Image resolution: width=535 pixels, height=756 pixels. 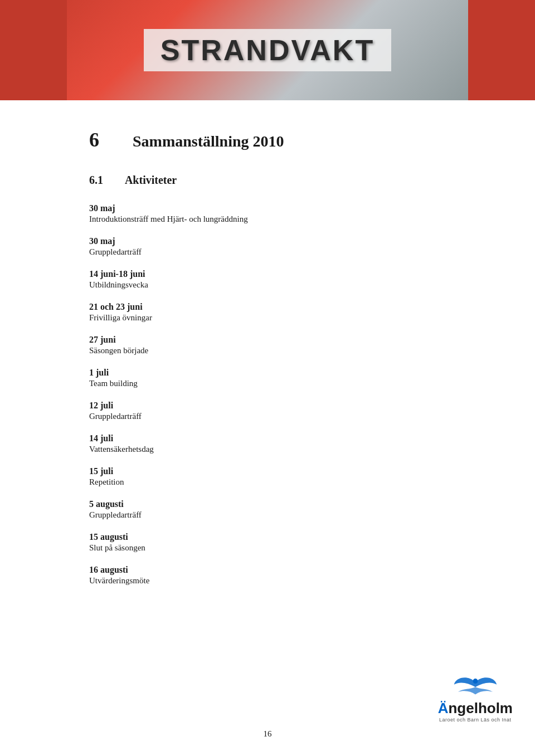 I want to click on activity-item: 14 juni-18 juniUtbildningsvecka, so click(x=290, y=280).